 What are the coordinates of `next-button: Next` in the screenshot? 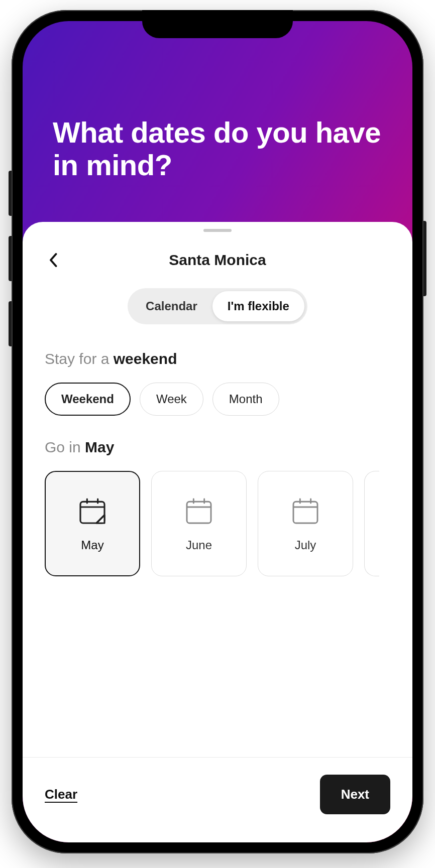 It's located at (355, 794).